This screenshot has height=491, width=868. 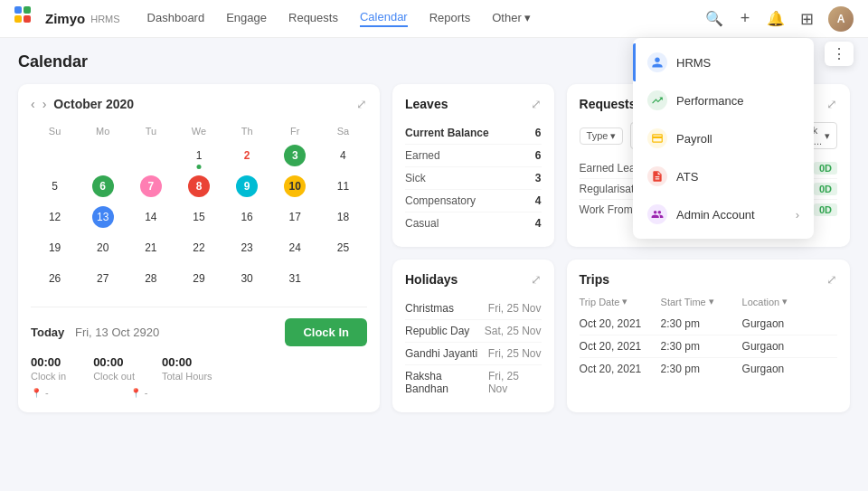 What do you see at coordinates (326, 333) in the screenshot?
I see `clock-in-button: Clock In` at bounding box center [326, 333].